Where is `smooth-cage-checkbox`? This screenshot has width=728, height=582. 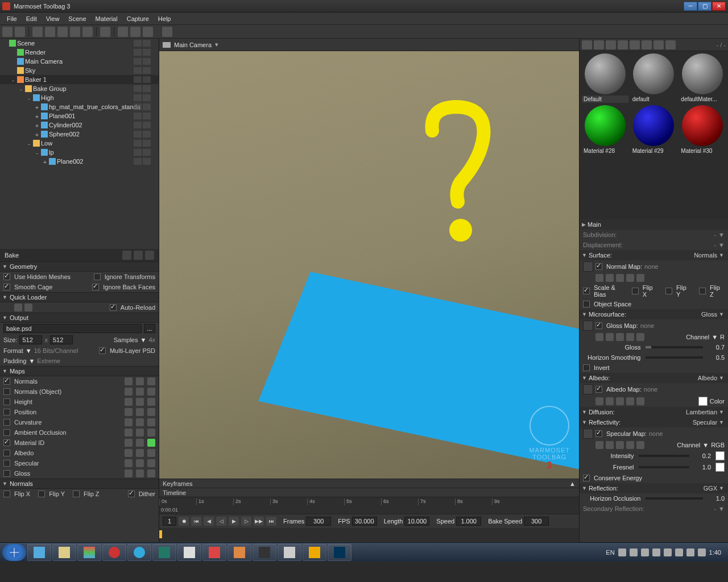 smooth-cage-checkbox is located at coordinates (7, 287).